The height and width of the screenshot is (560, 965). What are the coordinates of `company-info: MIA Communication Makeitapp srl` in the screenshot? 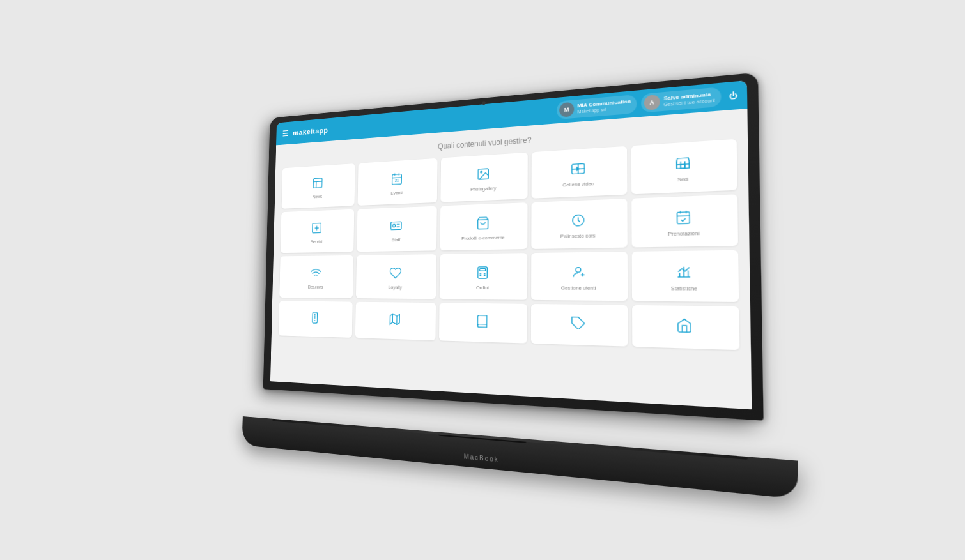 It's located at (604, 106).